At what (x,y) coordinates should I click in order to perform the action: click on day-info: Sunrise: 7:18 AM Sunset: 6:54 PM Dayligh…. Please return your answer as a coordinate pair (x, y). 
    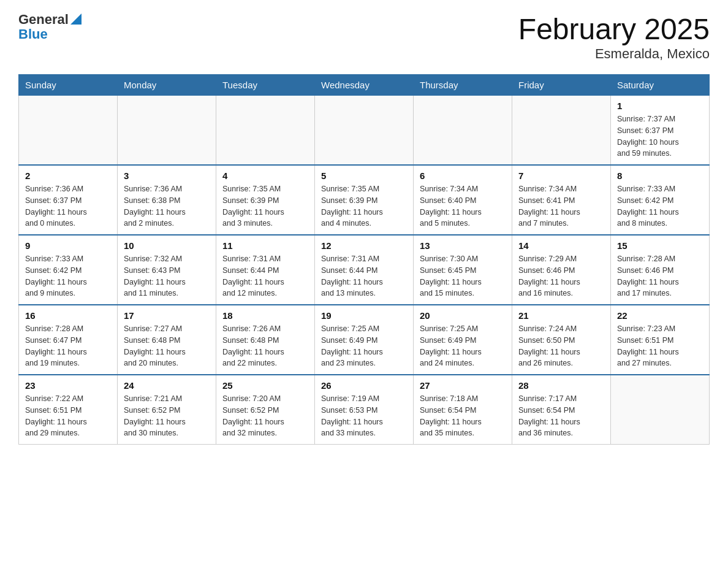
    Looking at the image, I should click on (463, 416).